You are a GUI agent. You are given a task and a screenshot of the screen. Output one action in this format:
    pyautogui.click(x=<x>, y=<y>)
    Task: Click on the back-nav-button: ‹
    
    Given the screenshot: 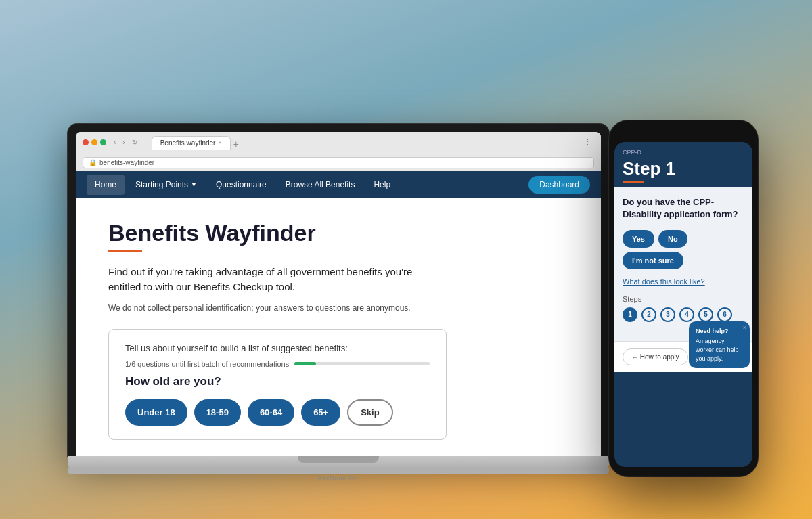 What is the action you would take?
    pyautogui.click(x=115, y=142)
    